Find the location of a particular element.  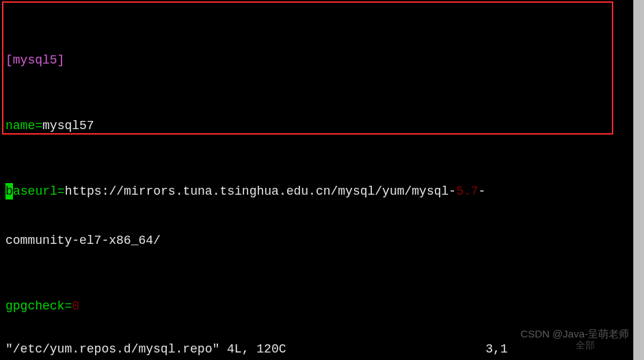

repo-gpgcheck-line: gpgcheck=0 is located at coordinates (318, 306).